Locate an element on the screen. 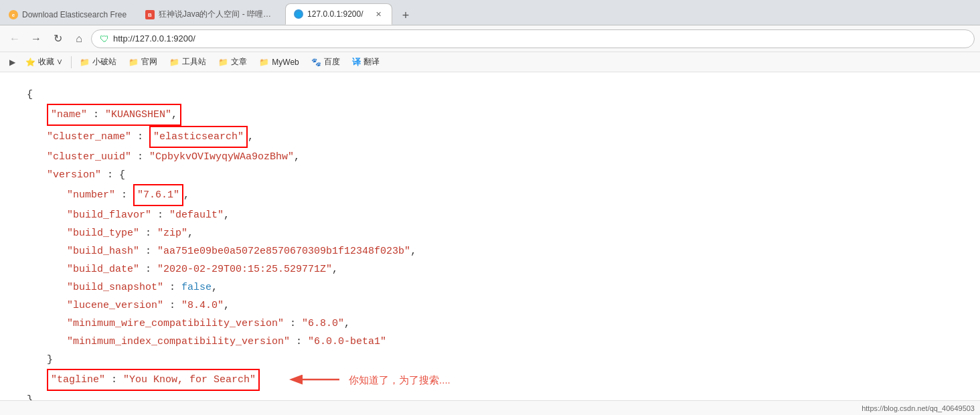 This screenshot has height=415, width=980. tab-elastic: e Download Elasticsearch Free is located at coordinates (68, 14).